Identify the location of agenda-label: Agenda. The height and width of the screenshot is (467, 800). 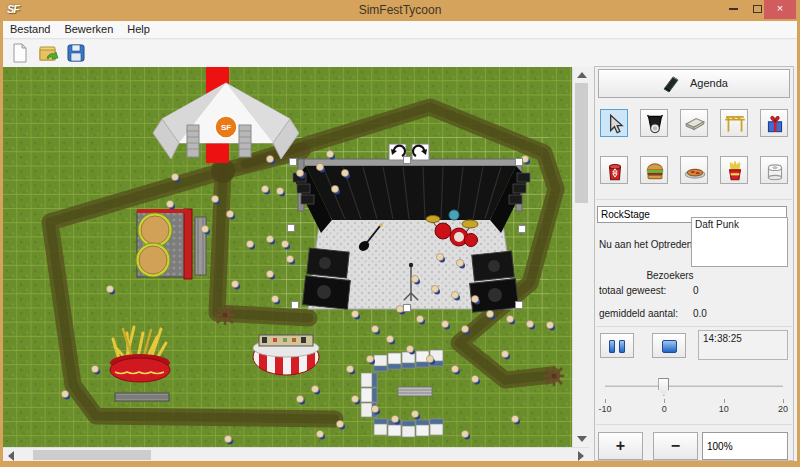
(709, 83).